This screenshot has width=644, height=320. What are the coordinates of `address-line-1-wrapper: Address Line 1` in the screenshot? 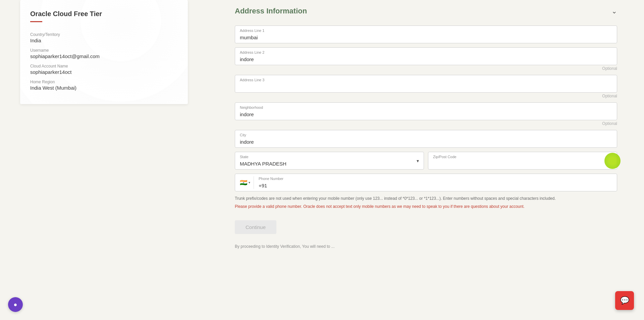 It's located at (426, 34).